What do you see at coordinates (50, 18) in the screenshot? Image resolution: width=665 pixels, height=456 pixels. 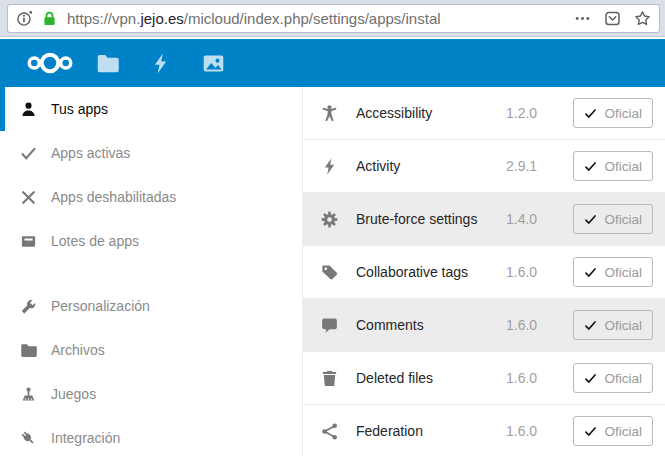 I see `lock-icon` at bounding box center [50, 18].